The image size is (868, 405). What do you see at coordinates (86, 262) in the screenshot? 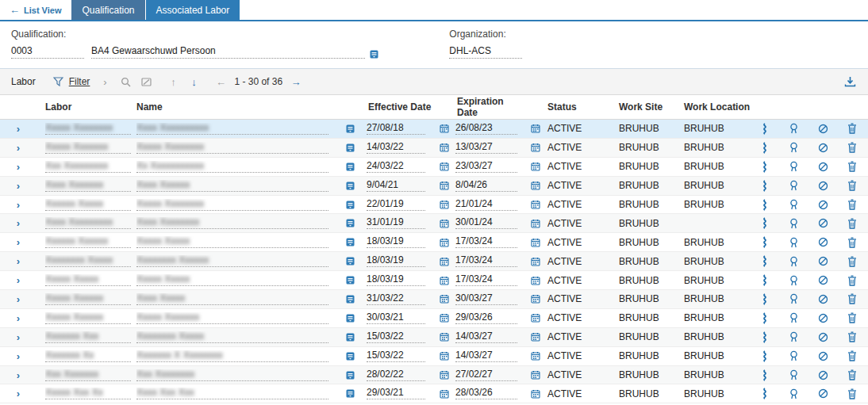
I see `labor-code-cell: Xxxxxxxx Xxxxx` at bounding box center [86, 262].